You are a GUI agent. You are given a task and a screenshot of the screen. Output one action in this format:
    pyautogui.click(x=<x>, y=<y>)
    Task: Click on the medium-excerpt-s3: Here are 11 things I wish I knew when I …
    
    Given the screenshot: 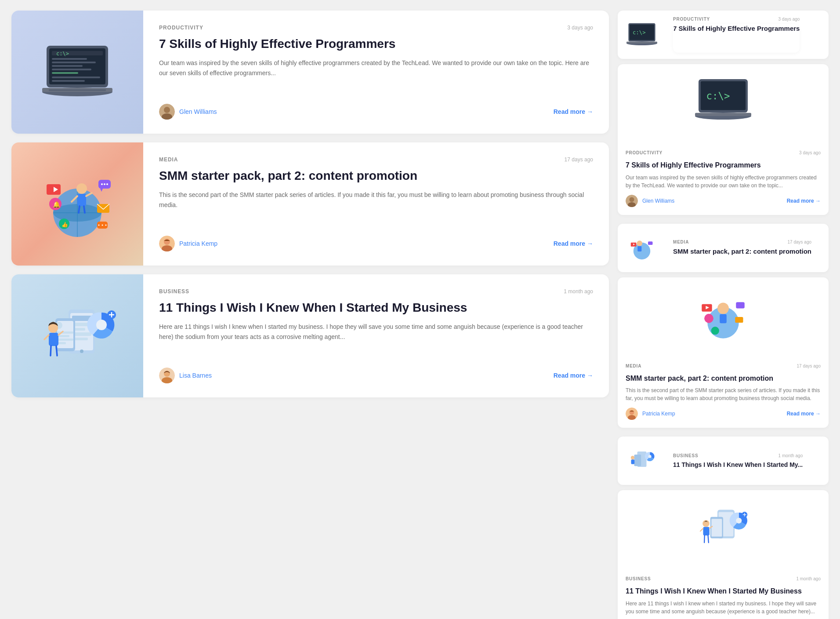 What is the action you would take?
    pyautogui.click(x=723, y=608)
    